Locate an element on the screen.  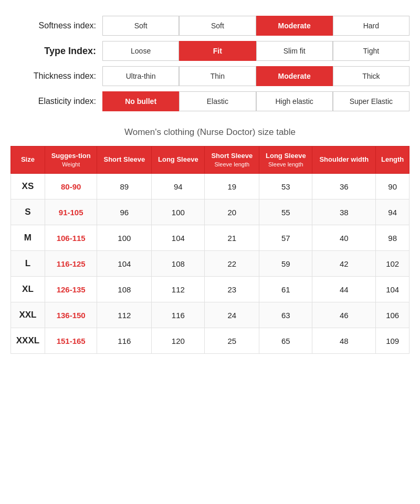
long-sleeve-len-cell: 65 is located at coordinates (286, 341).